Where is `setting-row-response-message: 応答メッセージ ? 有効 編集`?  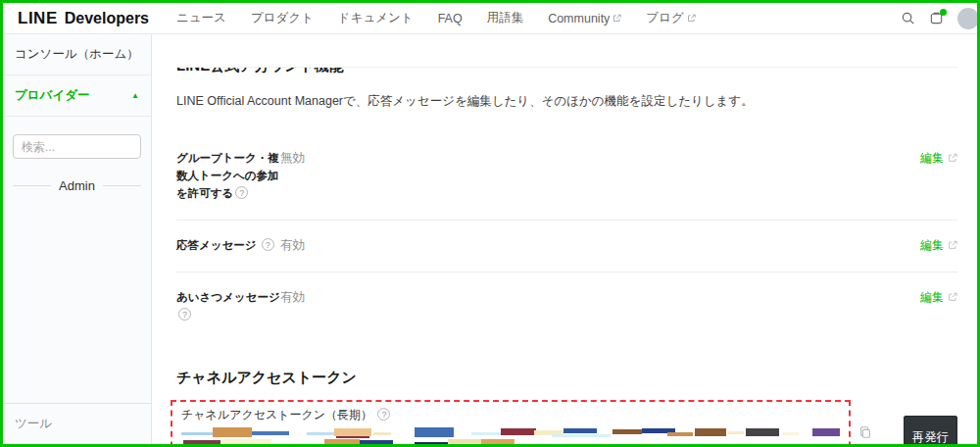 setting-row-response-message: 応答メッセージ ? 有効 編集 is located at coordinates (566, 245).